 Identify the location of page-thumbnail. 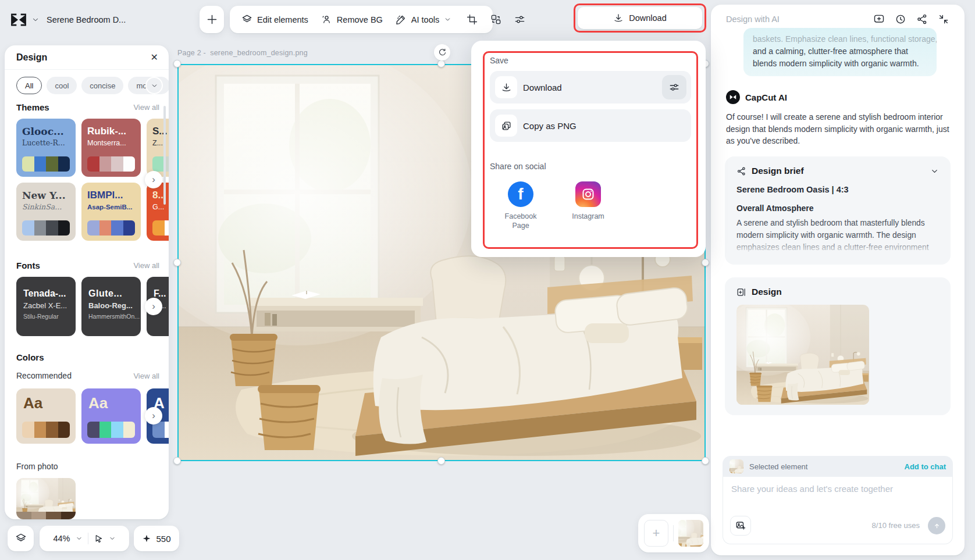
(691, 533).